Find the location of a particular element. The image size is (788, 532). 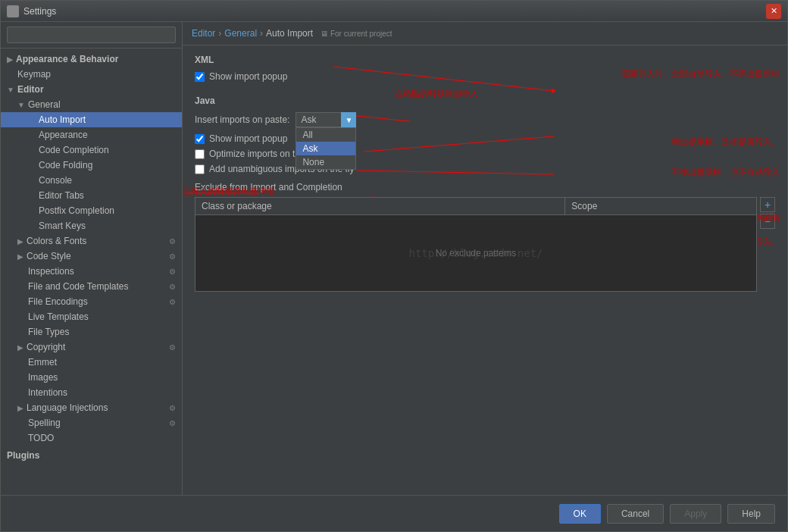

sidebar-item-images: Images is located at coordinates (91, 377).